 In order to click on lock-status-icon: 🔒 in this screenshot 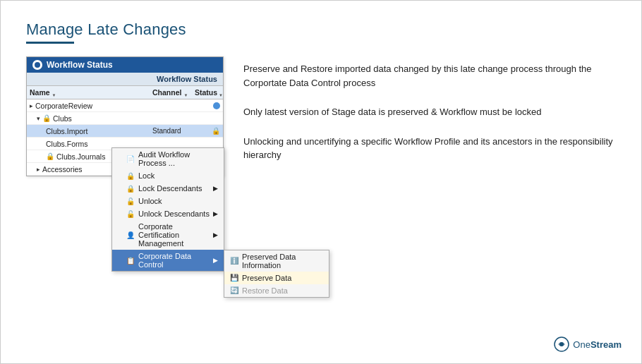, I will do `click(216, 131)`.